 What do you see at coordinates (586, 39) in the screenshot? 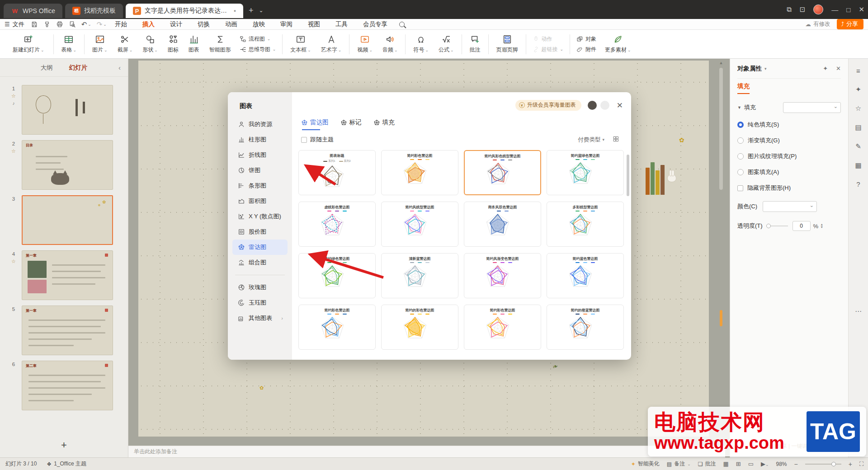
I see `ribbon-button-object: 对象` at bounding box center [586, 39].